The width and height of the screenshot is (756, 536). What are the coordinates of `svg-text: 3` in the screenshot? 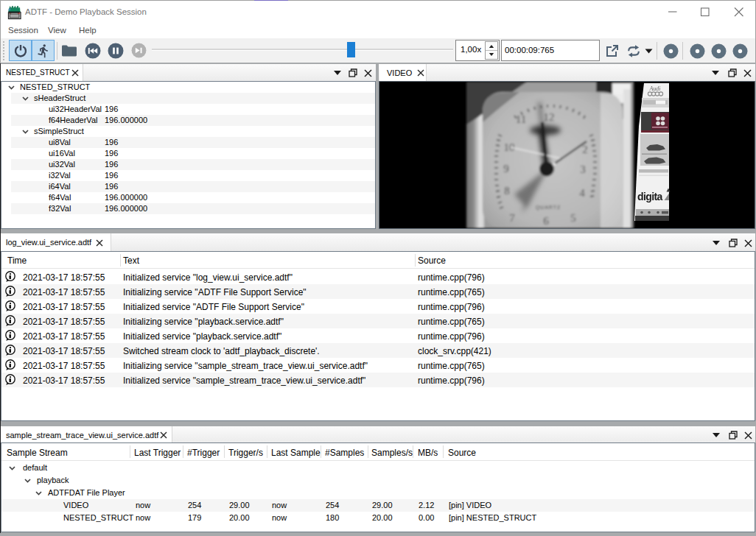 It's located at (583, 169).